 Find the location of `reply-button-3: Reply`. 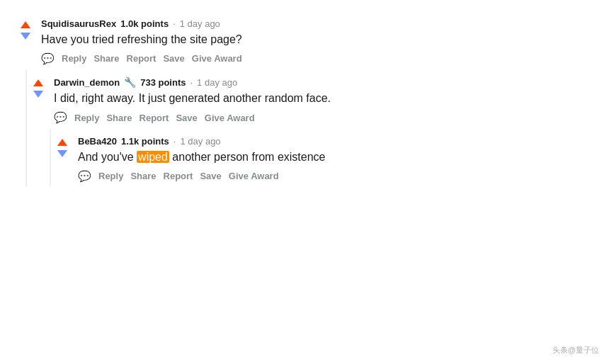

reply-button-3: Reply is located at coordinates (110, 176).